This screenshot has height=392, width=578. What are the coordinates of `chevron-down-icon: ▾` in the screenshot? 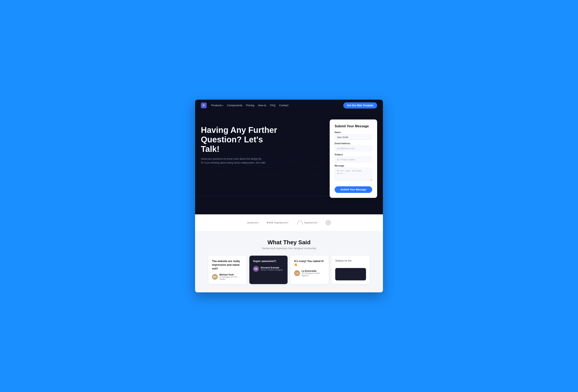 It's located at (223, 105).